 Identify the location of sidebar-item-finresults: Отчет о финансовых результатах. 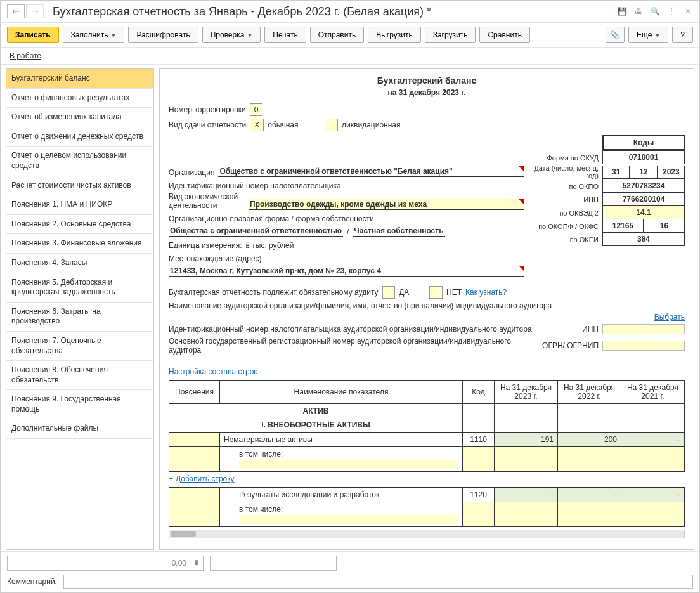
(80, 99).